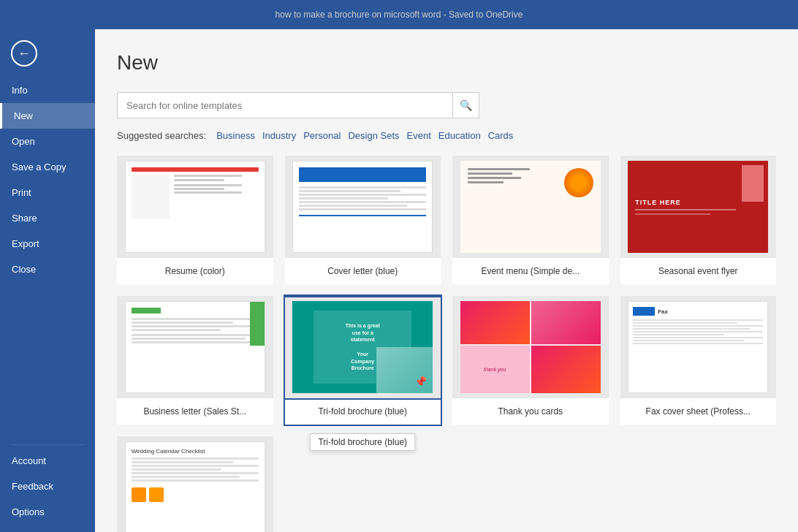 The image size is (798, 532). Describe the element at coordinates (699, 347) in the screenshot. I see `template-thumb-fax: Fax` at that location.